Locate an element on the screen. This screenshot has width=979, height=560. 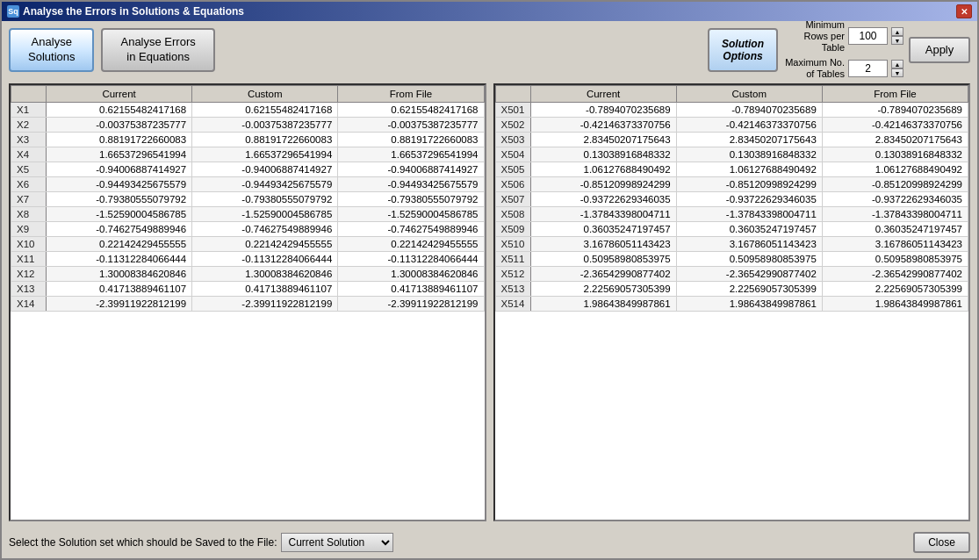
row-cell: -0.7894070235689 is located at coordinates (895, 111).